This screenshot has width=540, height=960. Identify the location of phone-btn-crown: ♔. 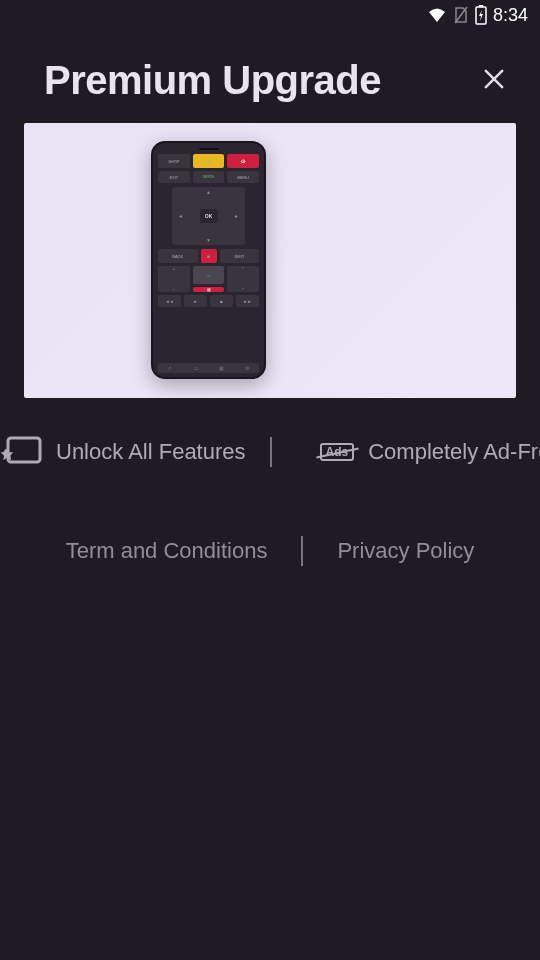
(209, 161).